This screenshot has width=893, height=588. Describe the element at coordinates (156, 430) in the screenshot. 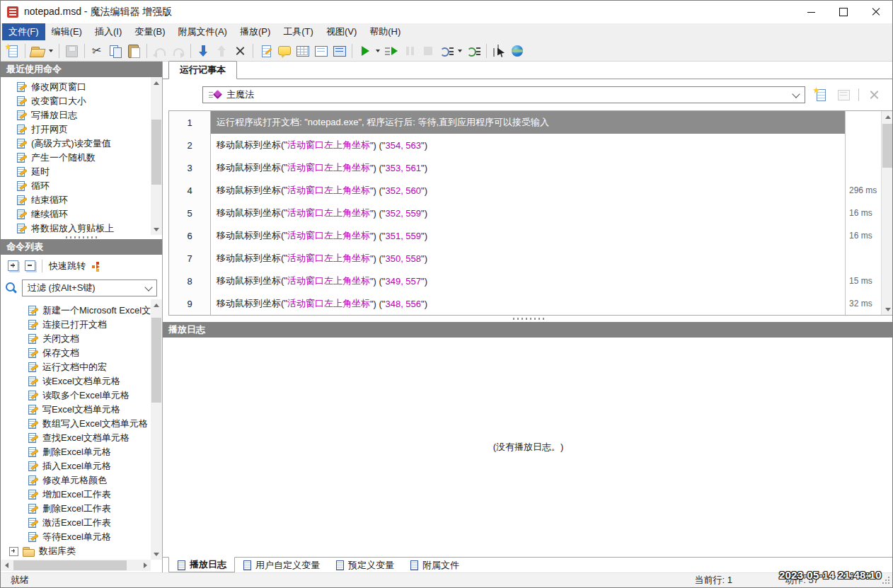

I see `command-tree-scrollbar` at that location.